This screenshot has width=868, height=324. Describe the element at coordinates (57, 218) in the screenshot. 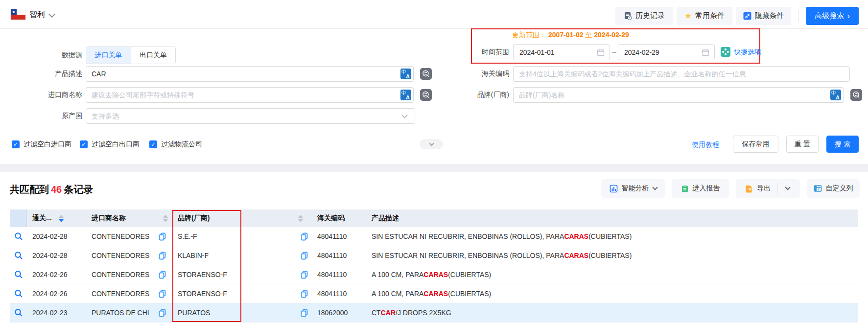

I see `header-clearance-date: 通关...` at that location.